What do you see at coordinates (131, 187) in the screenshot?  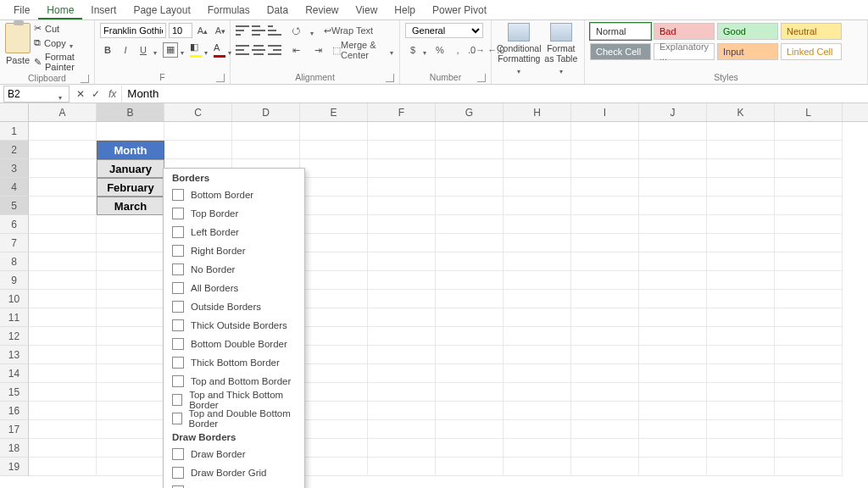 I see `cell: February` at bounding box center [131, 187].